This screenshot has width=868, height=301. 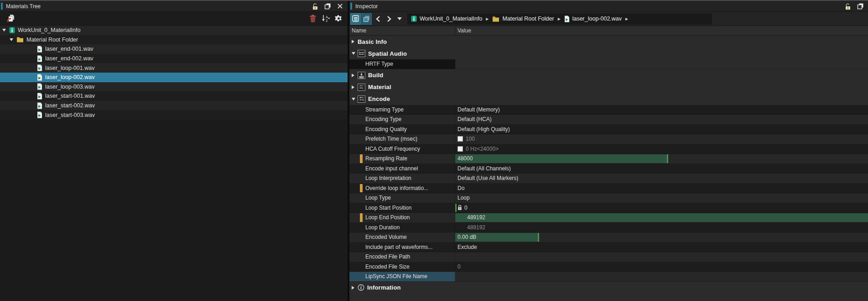 I want to click on history-dropdown-icon, so click(x=400, y=19).